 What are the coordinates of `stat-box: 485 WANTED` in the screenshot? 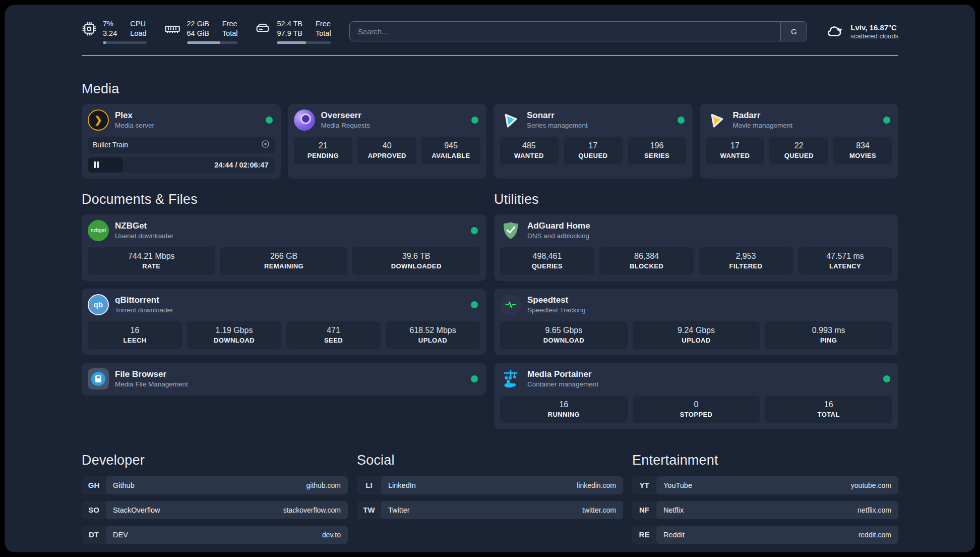 It's located at (529, 150).